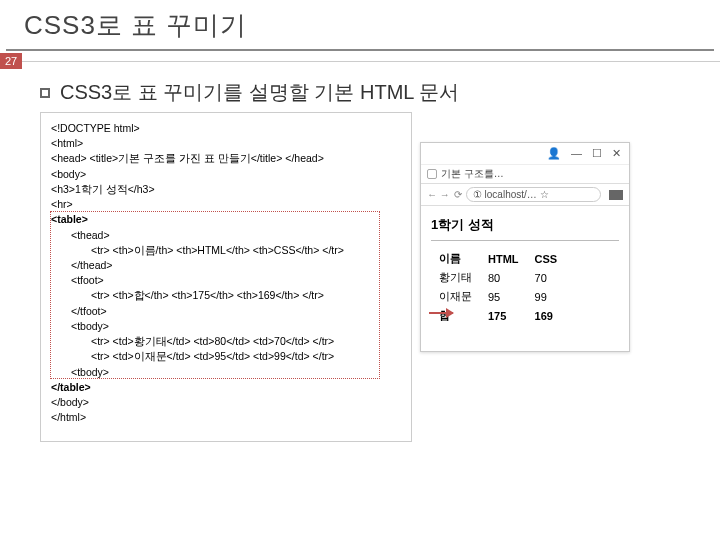 This screenshot has height=540, width=720. What do you see at coordinates (456, 296) in the screenshot?
I see `td: 이재문` at bounding box center [456, 296].